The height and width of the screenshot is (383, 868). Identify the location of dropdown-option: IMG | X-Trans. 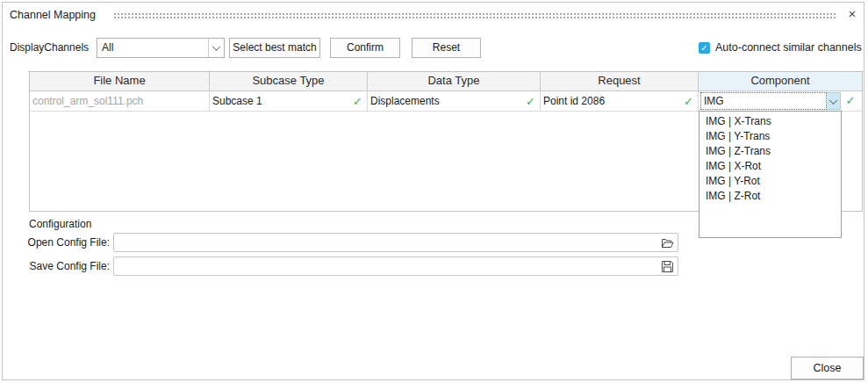
(771, 121).